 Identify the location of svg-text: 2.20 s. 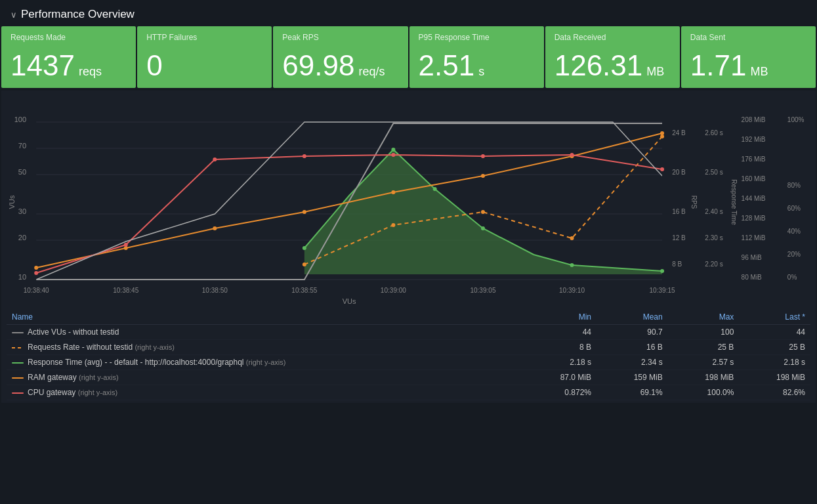
(714, 264).